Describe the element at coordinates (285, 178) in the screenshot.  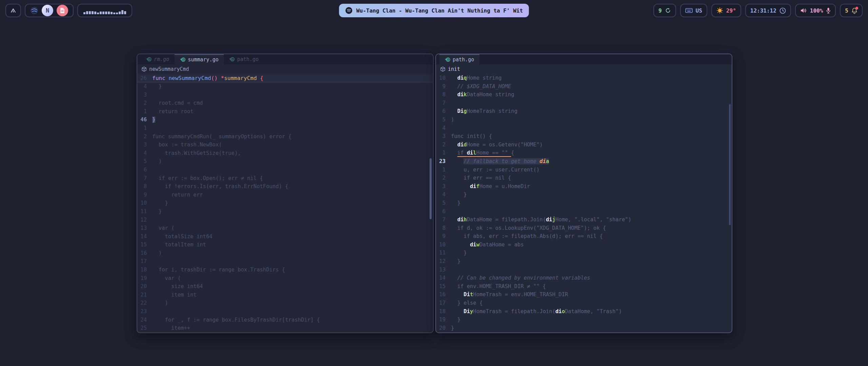
I see `code-line: 7 if err := box.Open(); err ≠ nil {` at that location.